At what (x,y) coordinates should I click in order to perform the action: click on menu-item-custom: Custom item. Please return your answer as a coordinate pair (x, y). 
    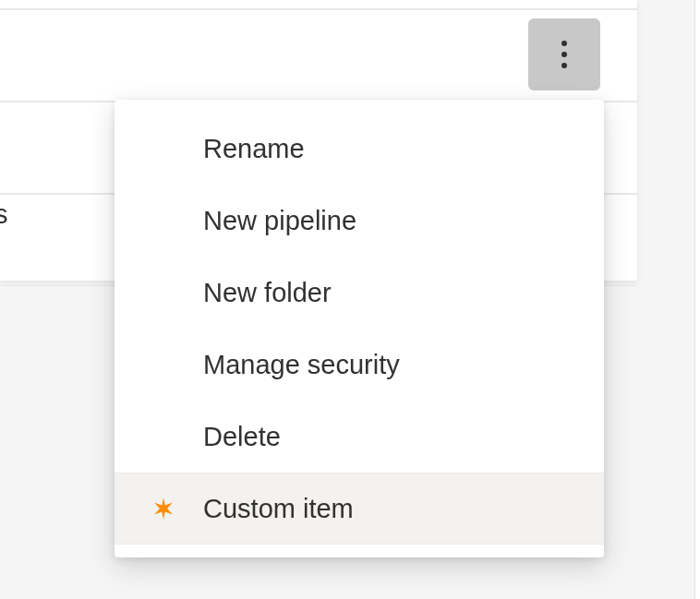
    Looking at the image, I should click on (359, 509).